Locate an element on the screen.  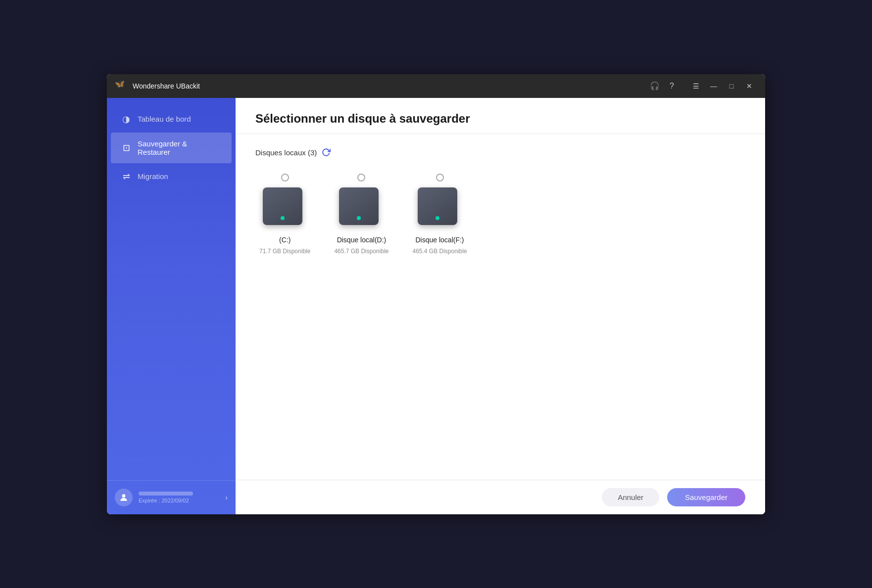
disk-d-body is located at coordinates (359, 206).